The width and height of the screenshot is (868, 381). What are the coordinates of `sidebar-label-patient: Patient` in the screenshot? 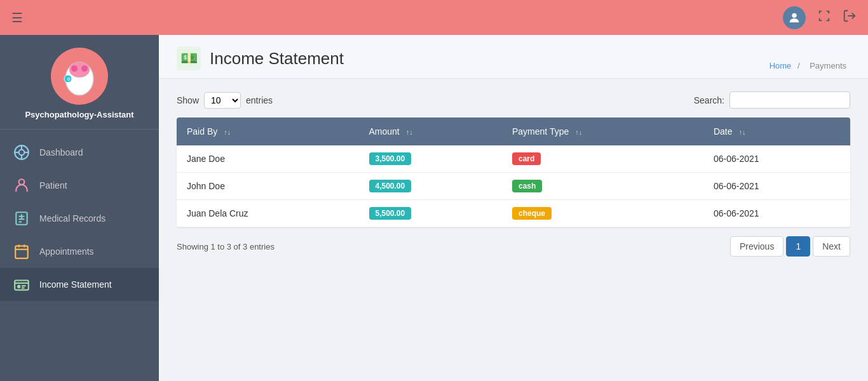 It's located at (53, 185).